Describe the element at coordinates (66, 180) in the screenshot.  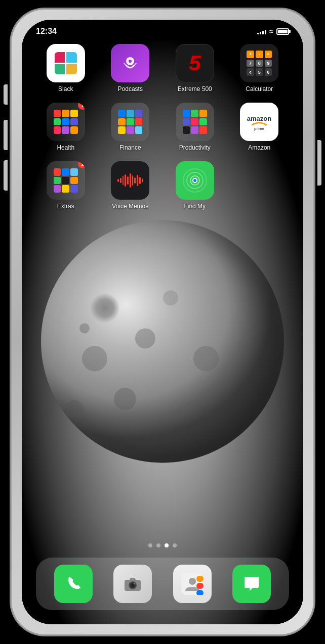
I see `extras-folder-icon: 1` at that location.